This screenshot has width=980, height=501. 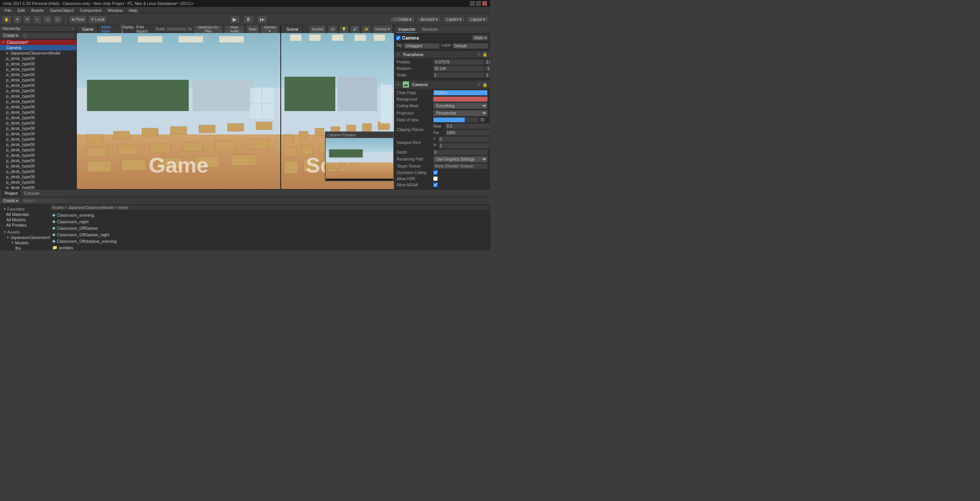 I want to click on hierarchy-item-desk-4: p_desk_type00, so click(x=38, y=80).